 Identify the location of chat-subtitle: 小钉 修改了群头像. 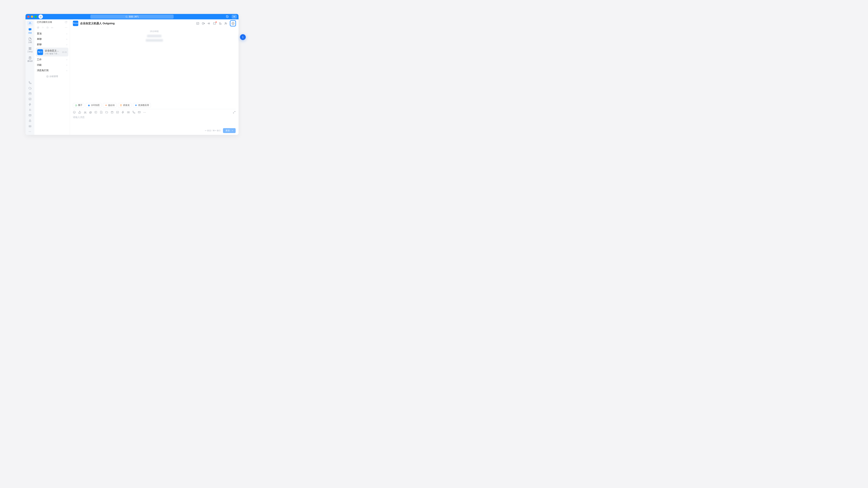
(53, 54).